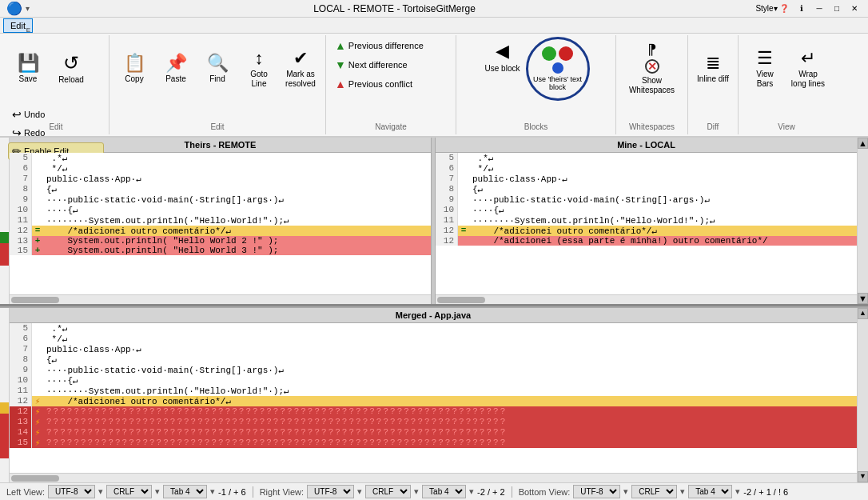 This screenshot has width=868, height=500. What do you see at coordinates (340, 65) in the screenshot?
I see `next-diff-icon: ▼` at bounding box center [340, 65].